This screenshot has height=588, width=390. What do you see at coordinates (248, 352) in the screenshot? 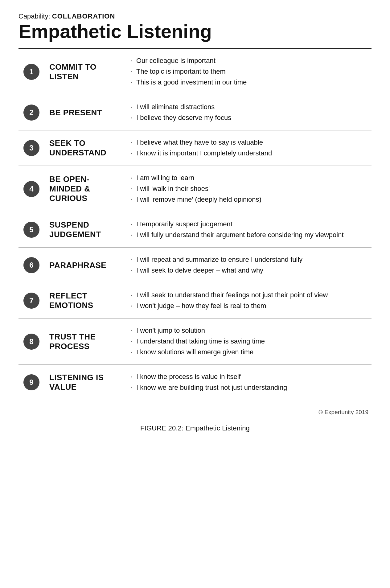
I see `list-item: I know solutions will emerge given time` at bounding box center [248, 352].